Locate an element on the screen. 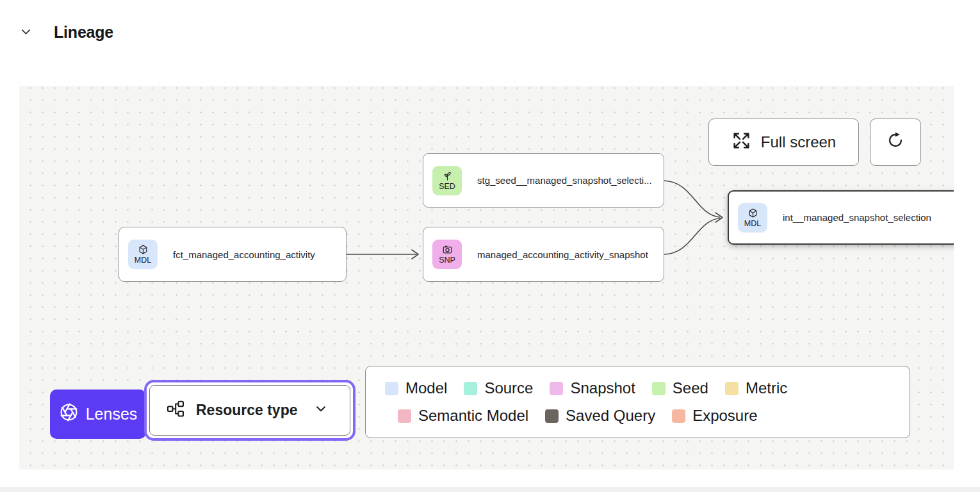 Image resolution: width=980 pixels, height=492 pixels. resource-type-focus-ring: Resource type is located at coordinates (250, 410).